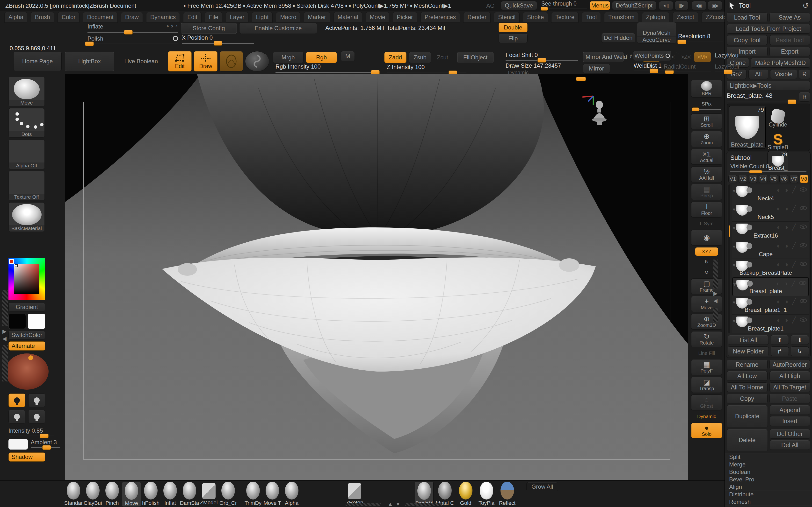 The height and width of the screenshot is (507, 812). What do you see at coordinates (707, 109) in the screenshot?
I see `spix-slider` at bounding box center [707, 109].